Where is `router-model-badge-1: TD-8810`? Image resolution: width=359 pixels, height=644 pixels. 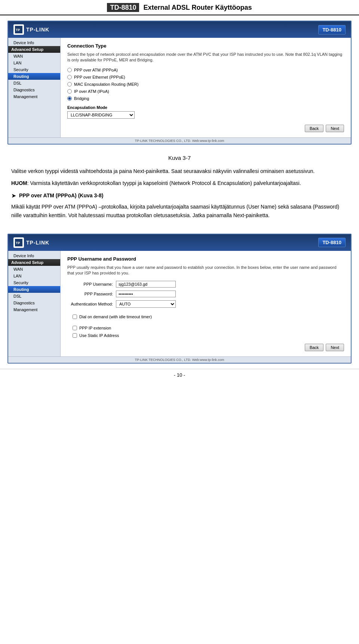
router-model-badge-1: TD-8810 is located at coordinates (332, 30).